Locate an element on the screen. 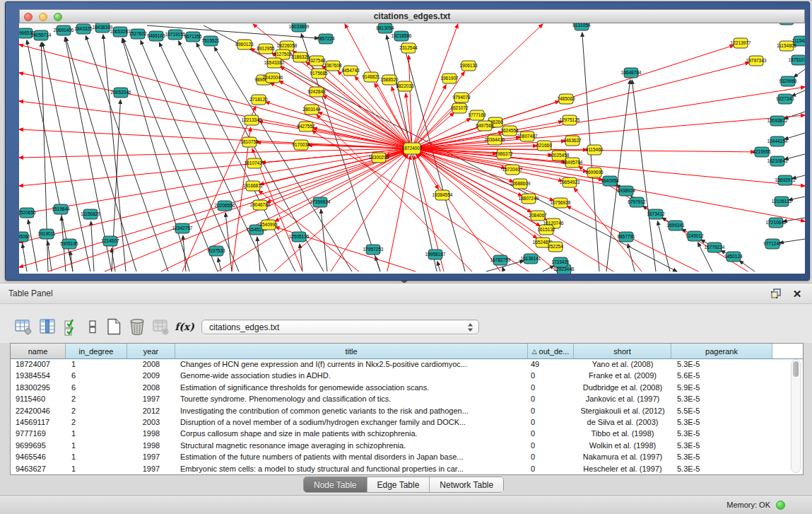 This screenshot has width=812, height=514. network-node: 19218586 is located at coordinates (401, 36).